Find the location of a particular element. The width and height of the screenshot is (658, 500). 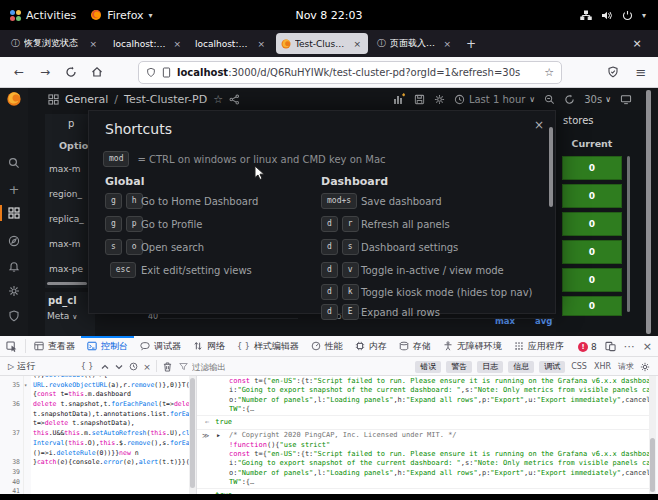

breadcrumb-dashboard: Test-Cluster-PD is located at coordinates (166, 100).